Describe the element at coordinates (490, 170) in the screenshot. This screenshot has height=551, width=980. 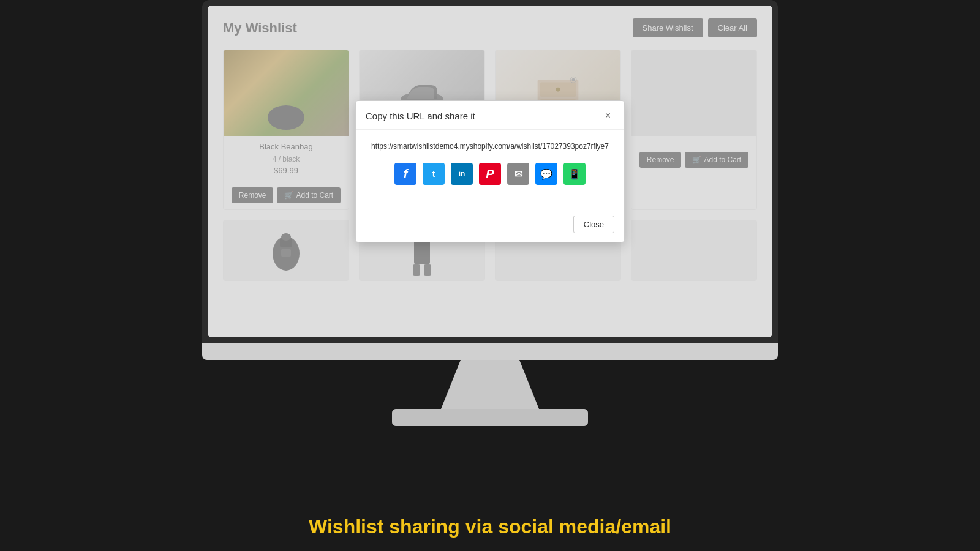
I see `modal-body: https://smartwishlistdemo4.myshopify.com…` at that location.